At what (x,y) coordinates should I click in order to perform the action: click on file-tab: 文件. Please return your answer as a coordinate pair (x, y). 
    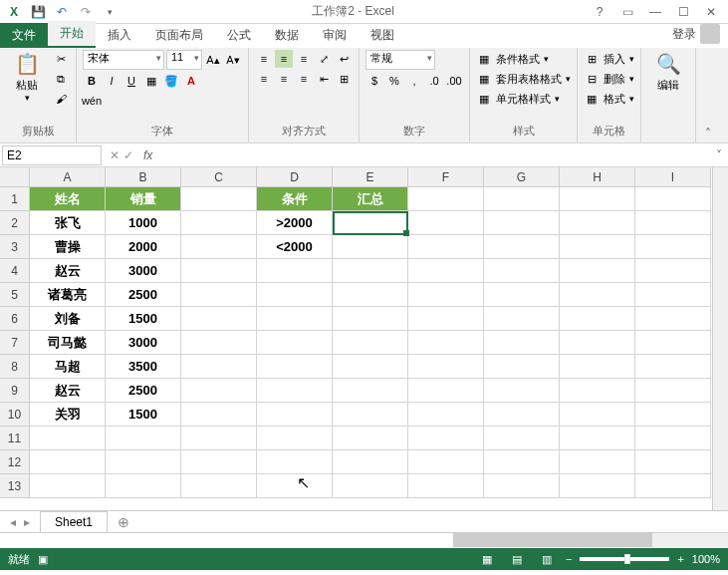
    Looking at the image, I should click on (24, 36).